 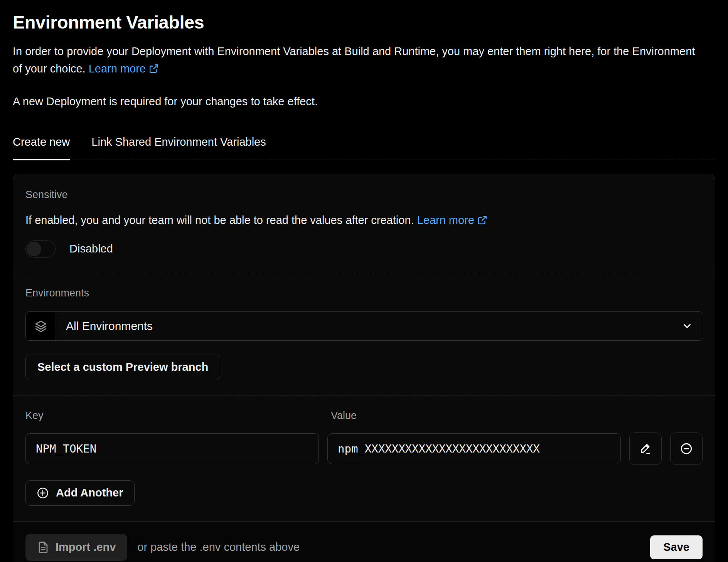 What do you see at coordinates (686, 449) in the screenshot?
I see `remove-row-button` at bounding box center [686, 449].